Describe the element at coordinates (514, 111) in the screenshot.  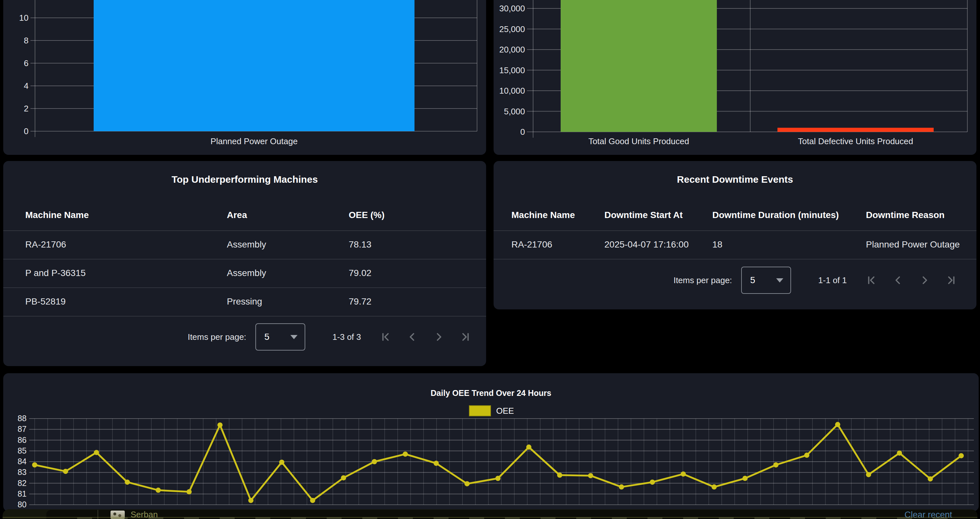
I see `svg-text: 5,000` at that location.